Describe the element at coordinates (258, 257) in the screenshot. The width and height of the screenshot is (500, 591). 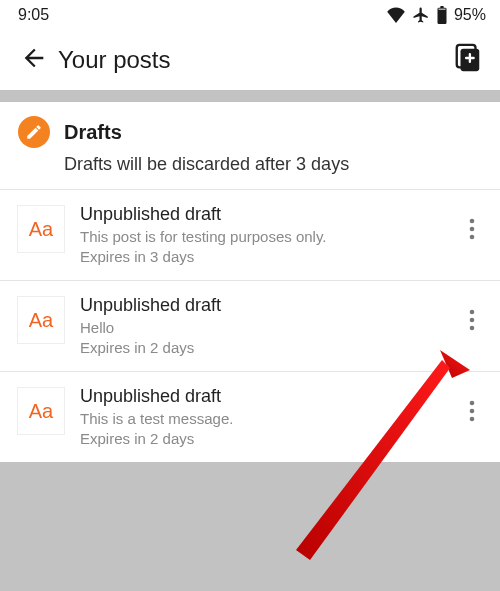
I see `draft-expires: Expires in 3 days` at that location.